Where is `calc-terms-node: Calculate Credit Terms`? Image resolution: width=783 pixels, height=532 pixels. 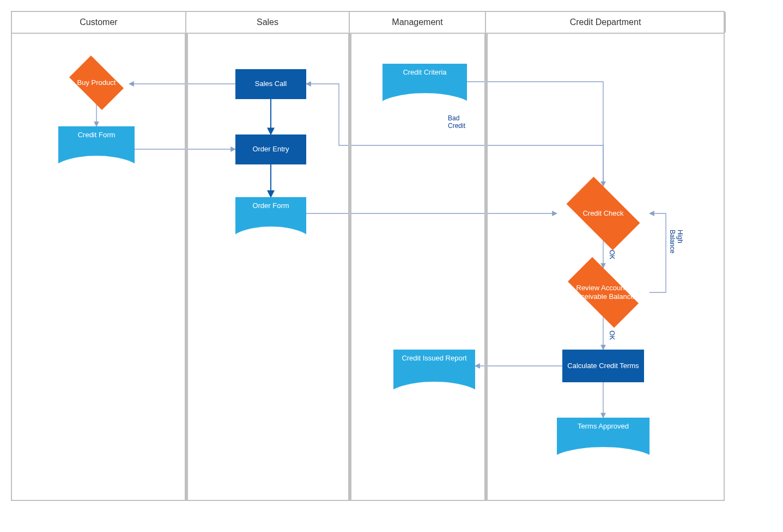
calc-terms-node: Calculate Credit Terms is located at coordinates (603, 366).